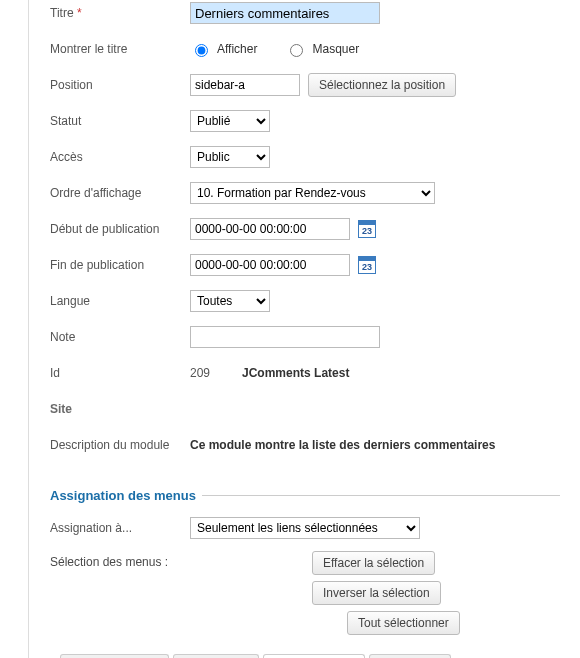 The height and width of the screenshot is (658, 580). What do you see at coordinates (376, 593) in the screenshot?
I see `invert-selection-button: Inverser la sélection` at bounding box center [376, 593].